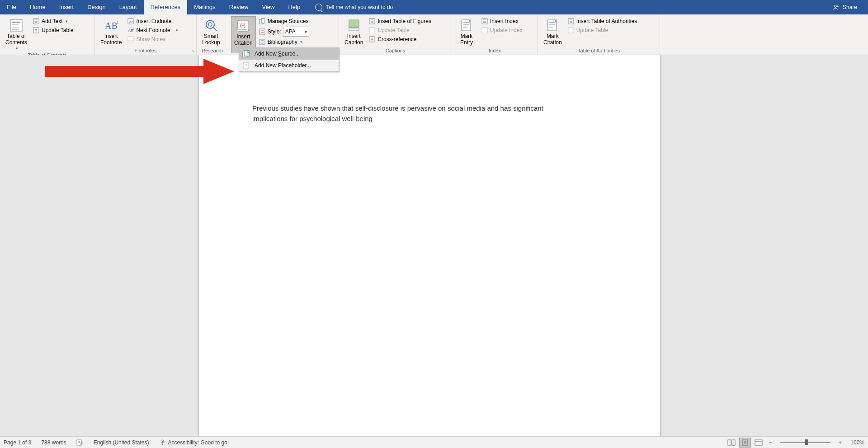 This screenshot has height=448, width=868. Describe the element at coordinates (16, 25) in the screenshot. I see `toc-icon` at that location.